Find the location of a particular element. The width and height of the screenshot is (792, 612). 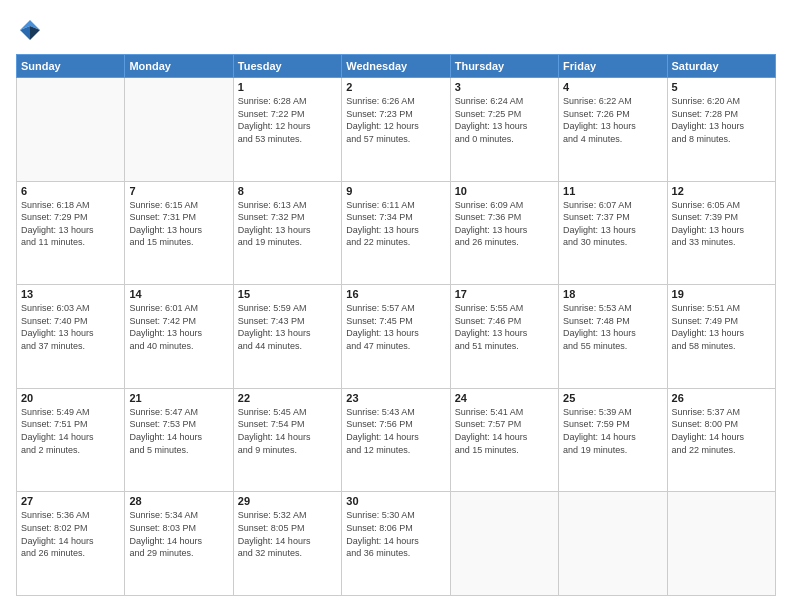

day-number: 1 is located at coordinates (288, 87).